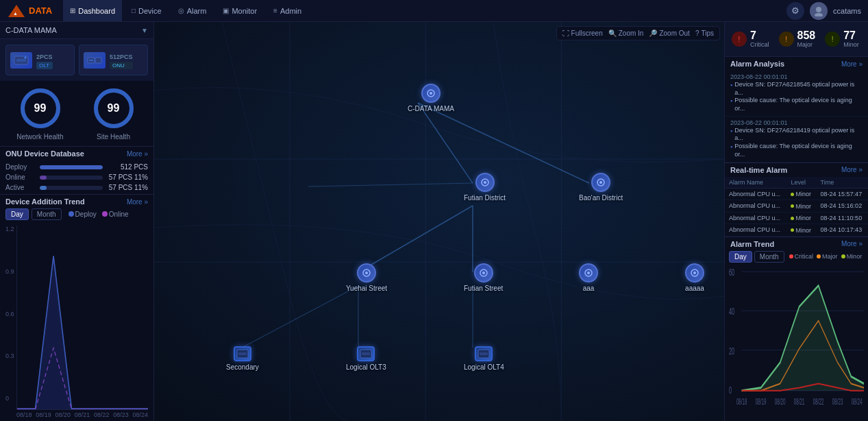  What do you see at coordinates (601, 197) in the screenshot?
I see `baoan-district-label: Bao'an District` at bounding box center [601, 197].